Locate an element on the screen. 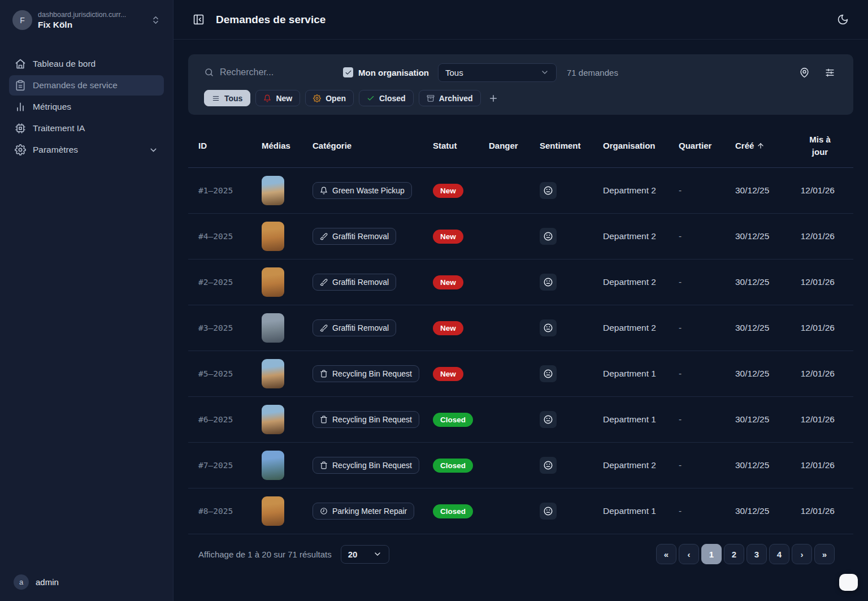 The image size is (868, 601). workspace-name: Fix Köln is located at coordinates (92, 25).